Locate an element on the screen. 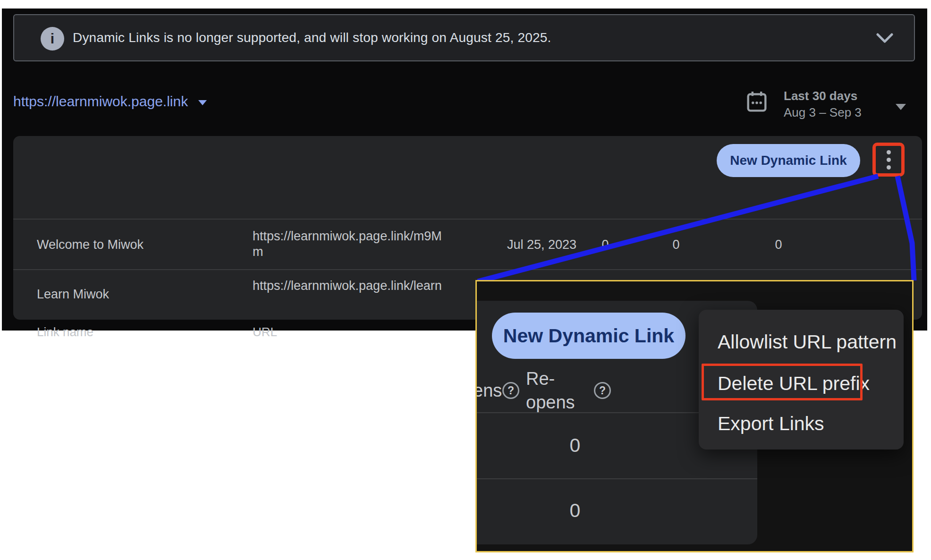 This screenshot has height=560, width=931. url-cell: https://learnmiwok.page.link/learn is located at coordinates (352, 286).